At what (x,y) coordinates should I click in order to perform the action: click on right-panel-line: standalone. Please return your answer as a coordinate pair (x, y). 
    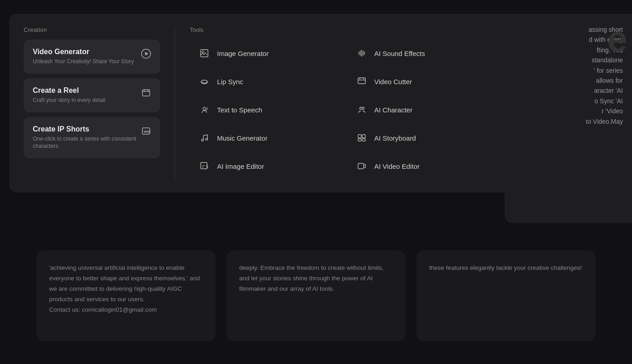
    Looking at the image, I should click on (568, 60).